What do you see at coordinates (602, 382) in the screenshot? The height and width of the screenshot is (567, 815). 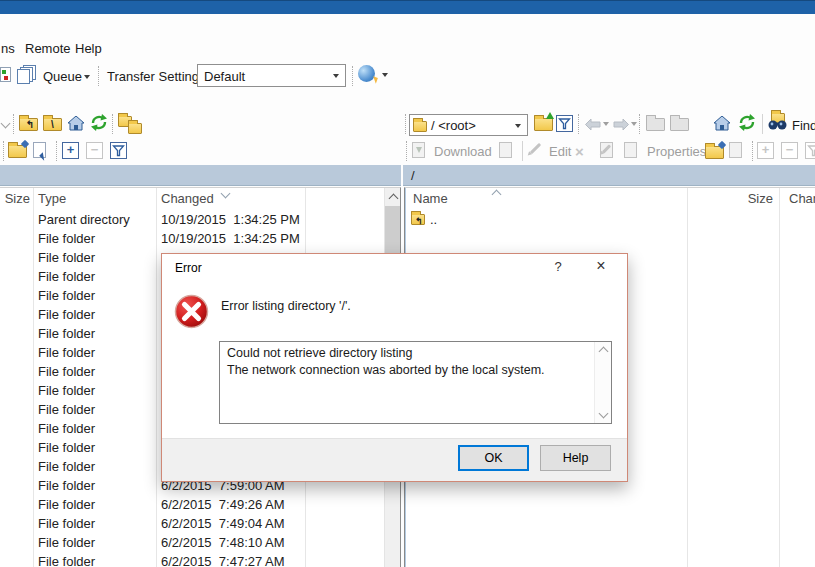 I see `vertical-scrollbar` at bounding box center [602, 382].